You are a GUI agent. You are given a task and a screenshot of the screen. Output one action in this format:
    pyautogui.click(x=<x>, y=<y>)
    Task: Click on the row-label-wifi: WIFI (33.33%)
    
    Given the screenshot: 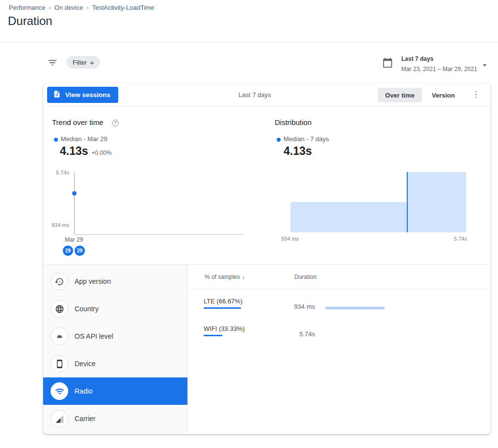 What is the action you would take?
    pyautogui.click(x=224, y=328)
    